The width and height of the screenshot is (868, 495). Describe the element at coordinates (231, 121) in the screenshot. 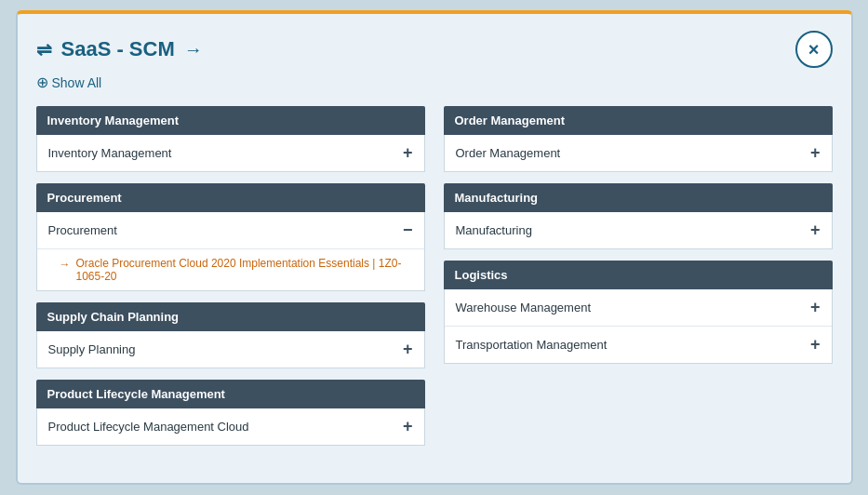

I see `section-header-inventory: Inventory Management` at that location.